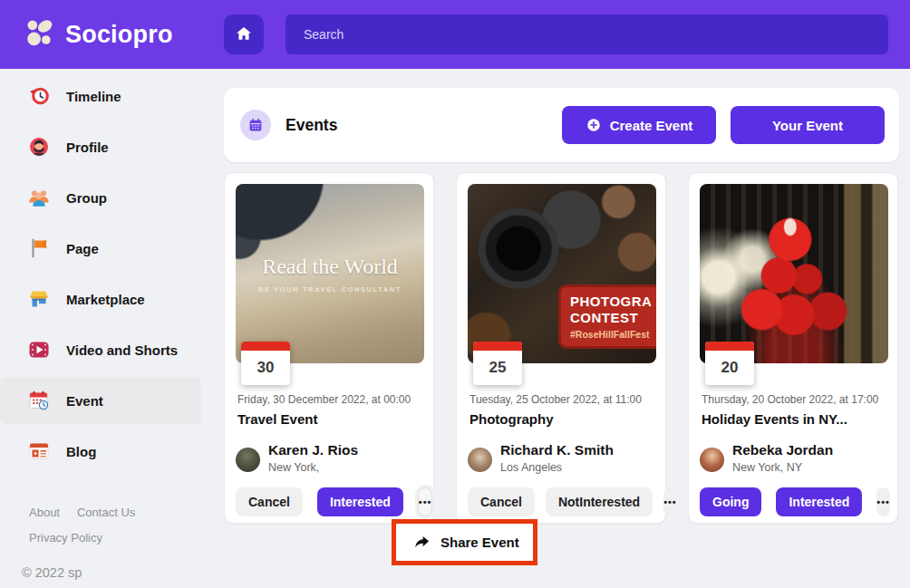 This screenshot has width=910, height=588. I want to click on event-card-holiday: 20 Thursday, 20 October 2022, at 17:00 H…, so click(793, 348).